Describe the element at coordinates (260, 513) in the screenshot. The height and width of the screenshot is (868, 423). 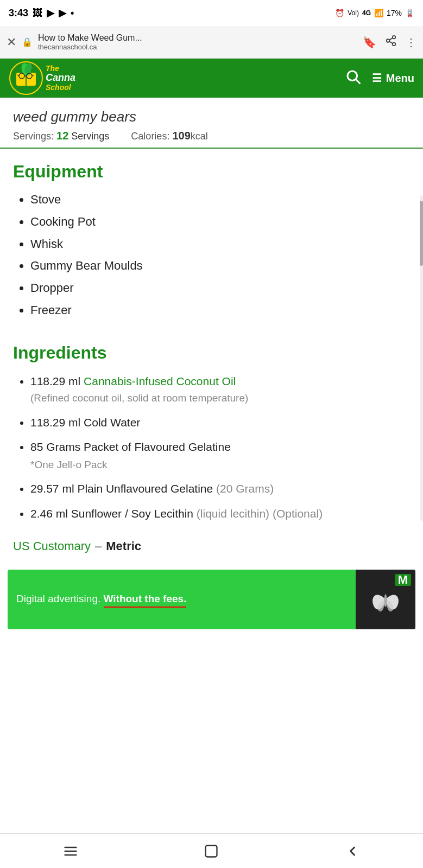
I see `ing-note-5: (liquid lecithin) (Optional)` at that location.